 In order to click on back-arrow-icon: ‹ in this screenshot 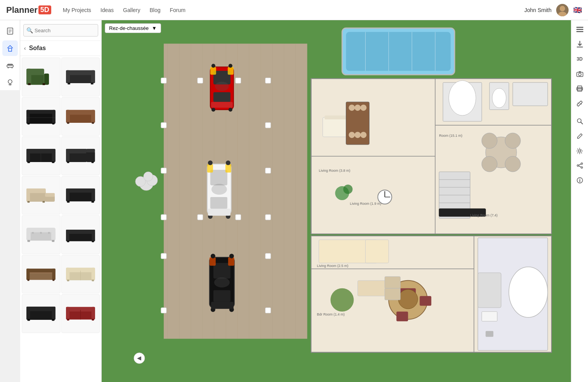, I will do `click(25, 48)`.